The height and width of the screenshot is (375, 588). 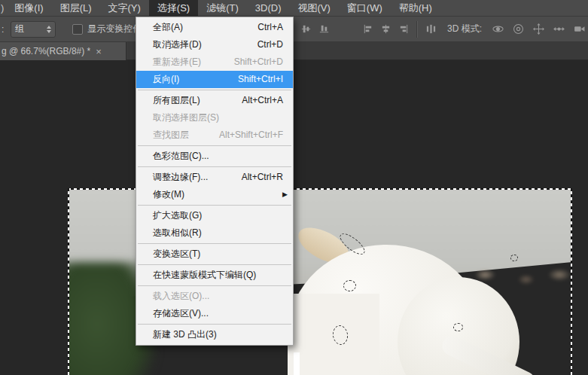 What do you see at coordinates (46, 51) in the screenshot?
I see `document-tab-title: g @ 66.7%(RGB/8#) *` at bounding box center [46, 51].